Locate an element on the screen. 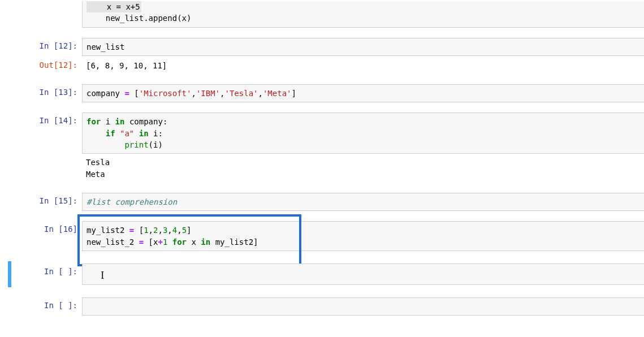 The width and height of the screenshot is (644, 337). selection-bar-icon is located at coordinates (10, 274).